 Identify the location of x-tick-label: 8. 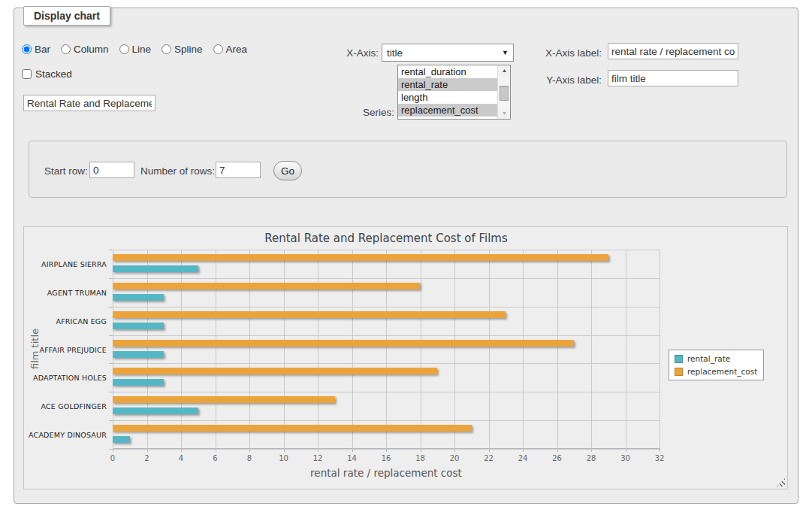
(249, 459).